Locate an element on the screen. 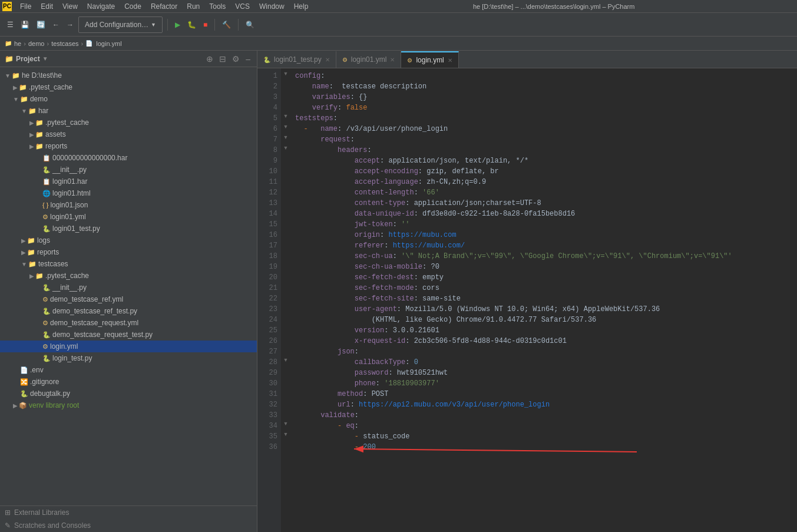 This screenshot has width=797, height=532. tree-item-login-test: 🐍 login_test.py is located at coordinates (128, 358).